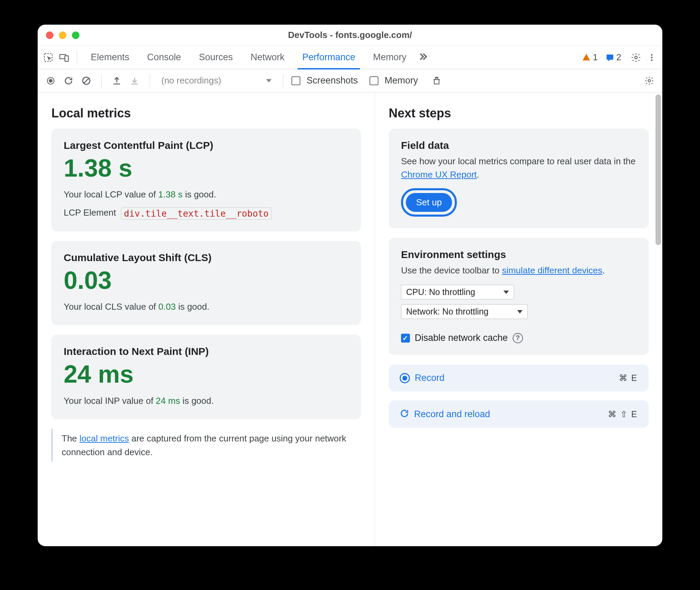 The height and width of the screenshot is (590, 700). What do you see at coordinates (76, 35) in the screenshot?
I see `maximize-window-button` at bounding box center [76, 35].